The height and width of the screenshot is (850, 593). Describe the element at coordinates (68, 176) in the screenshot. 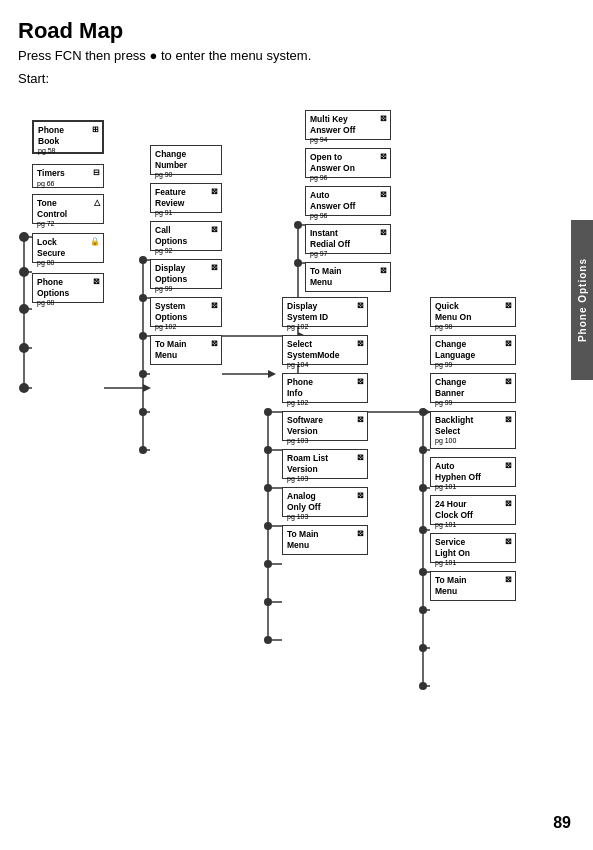

I see `timers-box: Timers ⊟ pg 66` at that location.